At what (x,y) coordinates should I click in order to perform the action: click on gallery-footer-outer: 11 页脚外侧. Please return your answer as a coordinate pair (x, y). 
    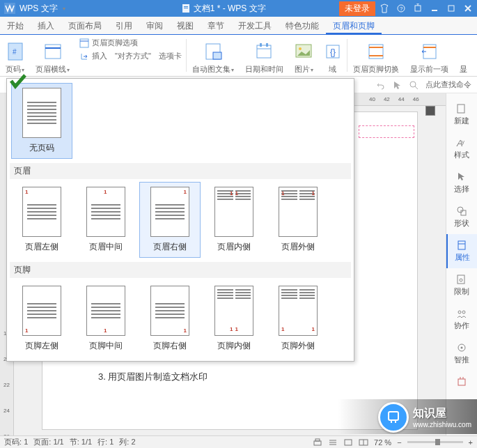
    Looking at the image, I should click on (298, 319).